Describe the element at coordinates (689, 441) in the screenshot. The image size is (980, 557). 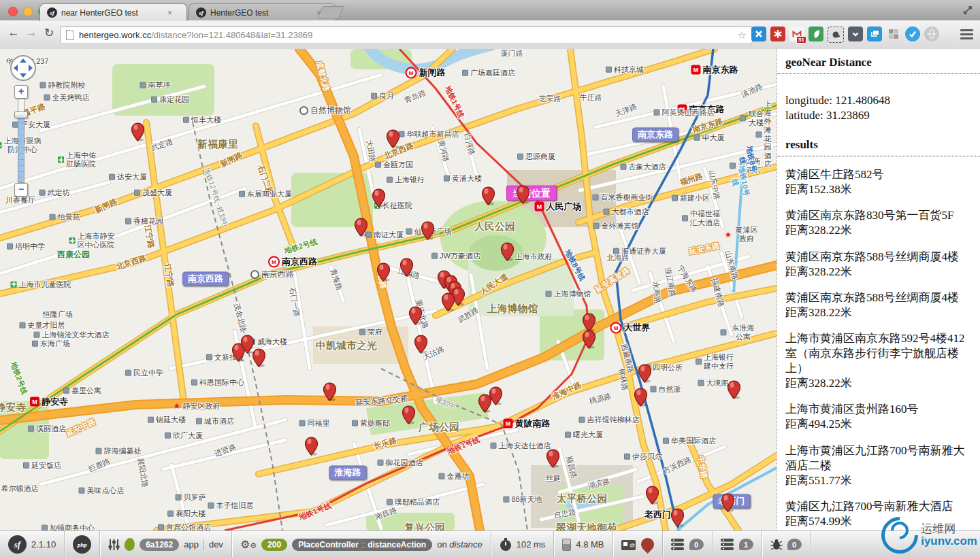
I see `map-poi-label: 华美国际酒店` at that location.